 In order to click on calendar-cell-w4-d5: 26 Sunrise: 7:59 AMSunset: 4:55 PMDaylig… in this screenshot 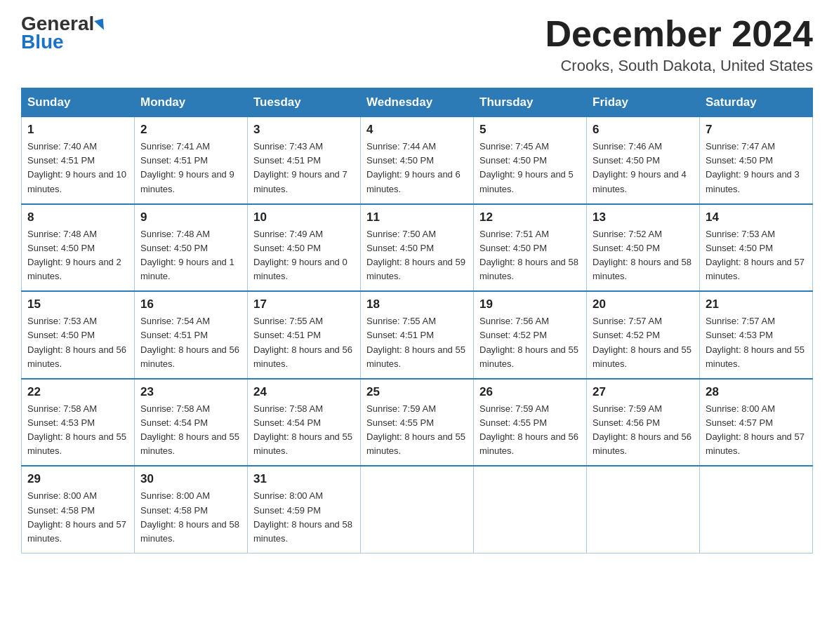, I will do `click(531, 422)`.